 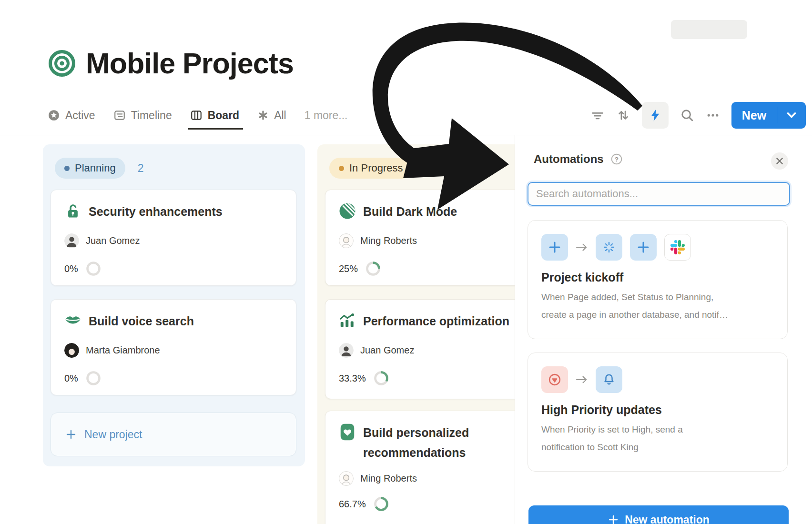 What do you see at coordinates (62, 63) in the screenshot?
I see `bullseye-page-icon` at bounding box center [62, 63].